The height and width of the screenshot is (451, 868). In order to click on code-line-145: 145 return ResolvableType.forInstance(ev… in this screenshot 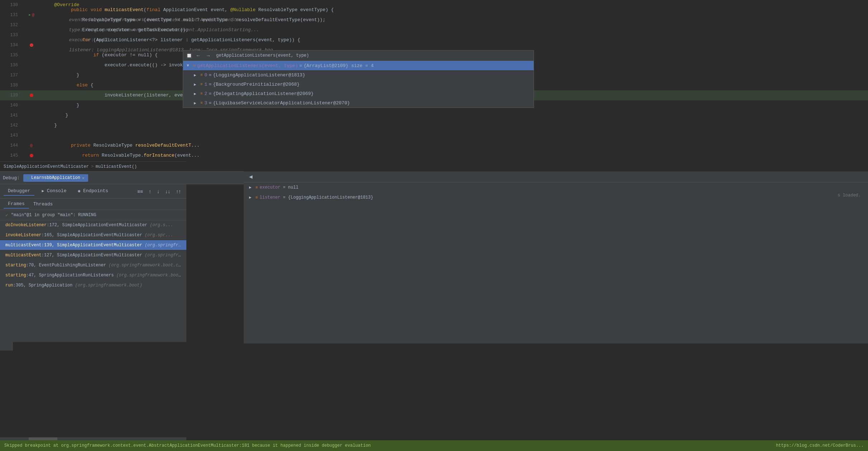, I will do `click(434, 156)`.